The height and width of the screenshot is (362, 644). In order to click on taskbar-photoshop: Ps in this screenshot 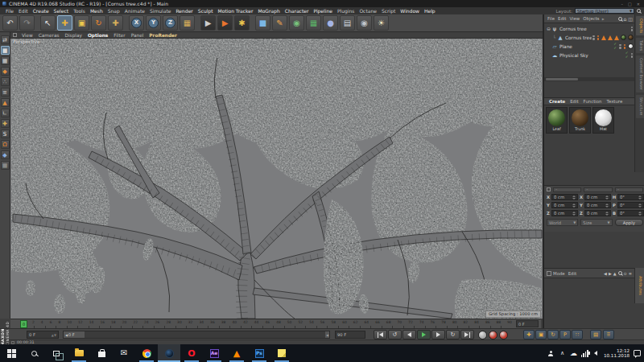, I will do `click(259, 353)`.